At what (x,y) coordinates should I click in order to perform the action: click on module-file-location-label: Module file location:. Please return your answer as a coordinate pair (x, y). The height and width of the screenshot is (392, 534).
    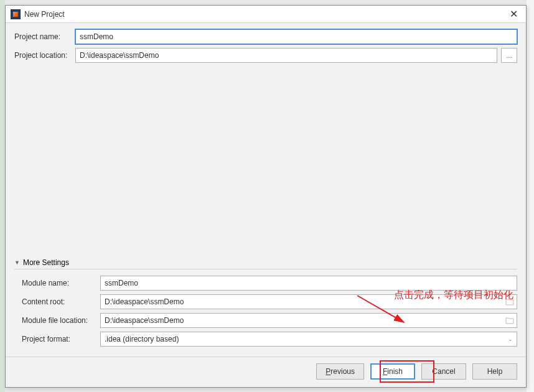
    Looking at the image, I should click on (59, 320).